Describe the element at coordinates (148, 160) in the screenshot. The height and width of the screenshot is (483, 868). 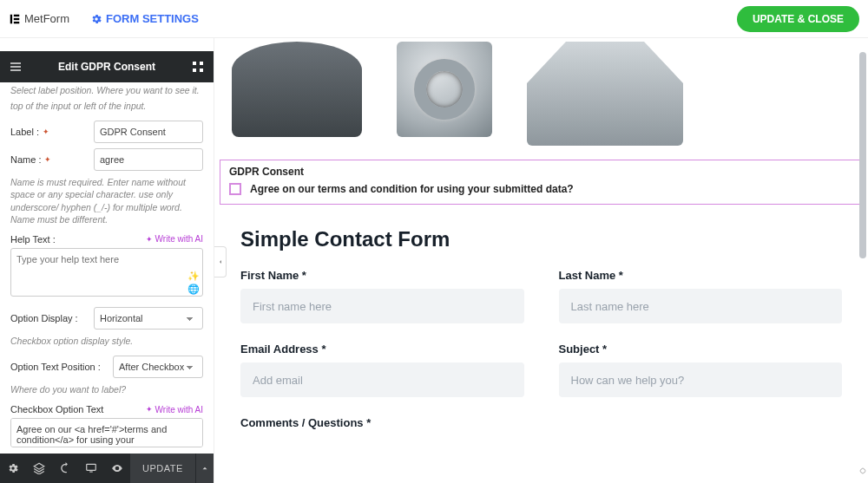
I see `name-input` at that location.